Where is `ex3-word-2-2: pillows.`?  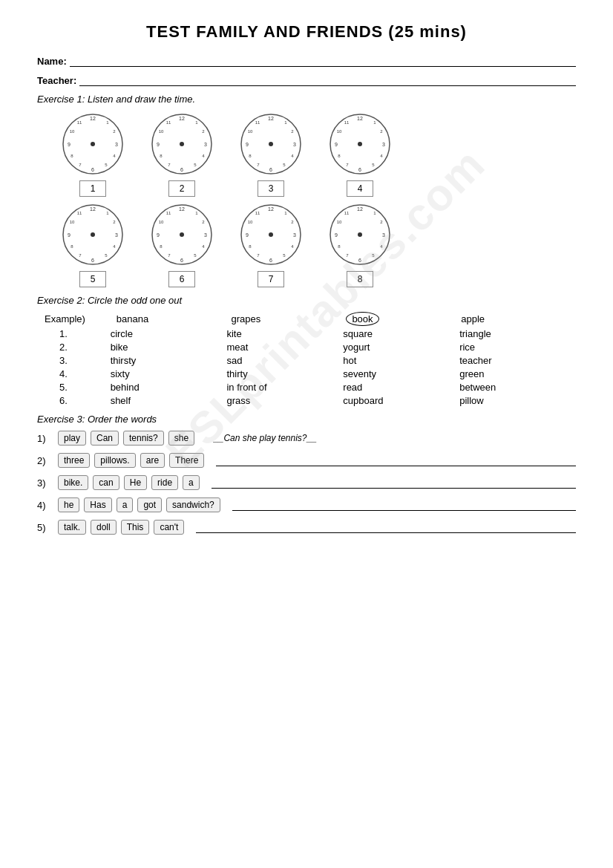
ex3-word-2-2: pillows. is located at coordinates (114, 460).